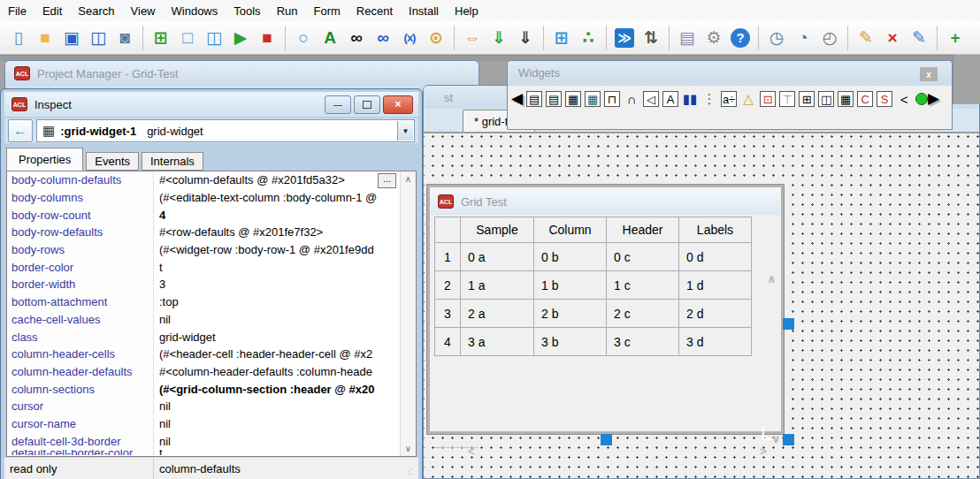 Image resolution: width=980 pixels, height=479 pixels. I want to click on scroll-down-icon: ∨, so click(409, 449).